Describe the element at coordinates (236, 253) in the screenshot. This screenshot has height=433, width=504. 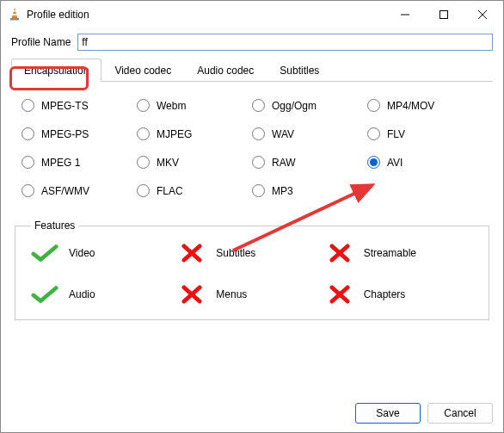
I see `feature-label: Subtitles` at that location.